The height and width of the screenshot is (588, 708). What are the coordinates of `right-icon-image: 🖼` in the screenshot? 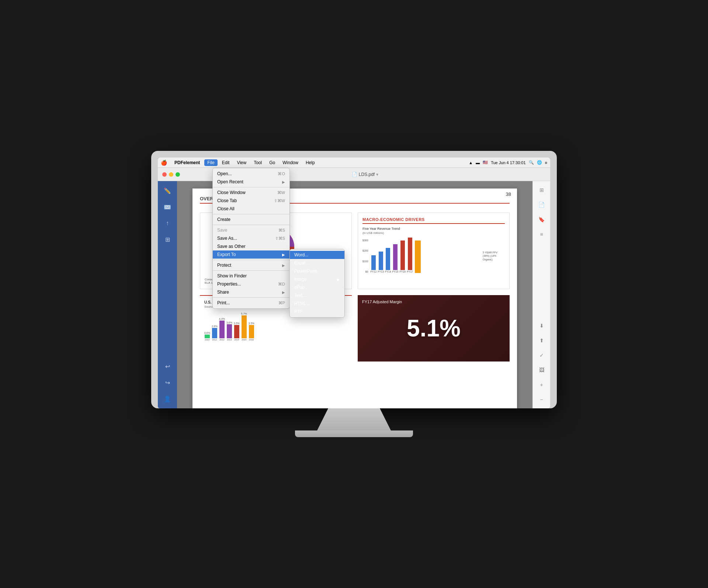 It's located at (542, 370).